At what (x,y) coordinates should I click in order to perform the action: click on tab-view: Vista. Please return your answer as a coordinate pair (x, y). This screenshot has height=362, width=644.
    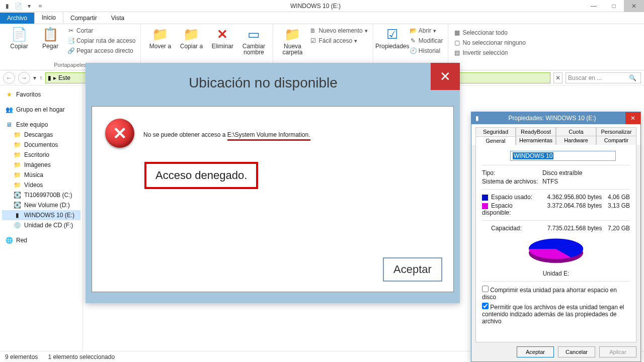
    Looking at the image, I should click on (118, 18).